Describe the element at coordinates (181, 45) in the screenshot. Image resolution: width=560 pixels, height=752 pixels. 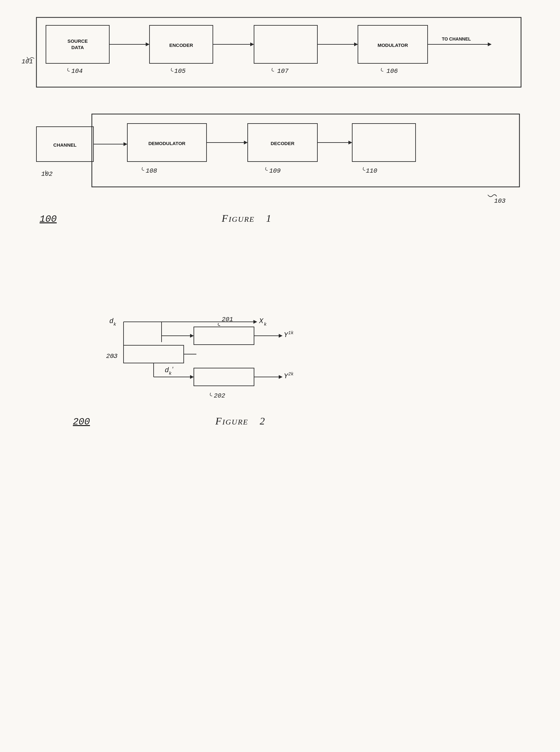
I see `svg-text: ENCODER` at that location.